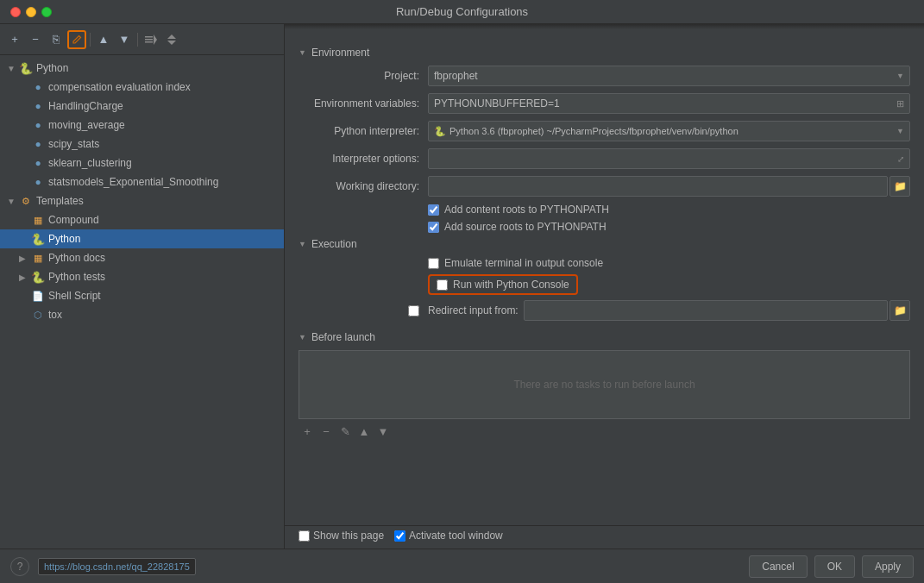  Describe the element at coordinates (151, 40) in the screenshot. I see `move-button` at that location.